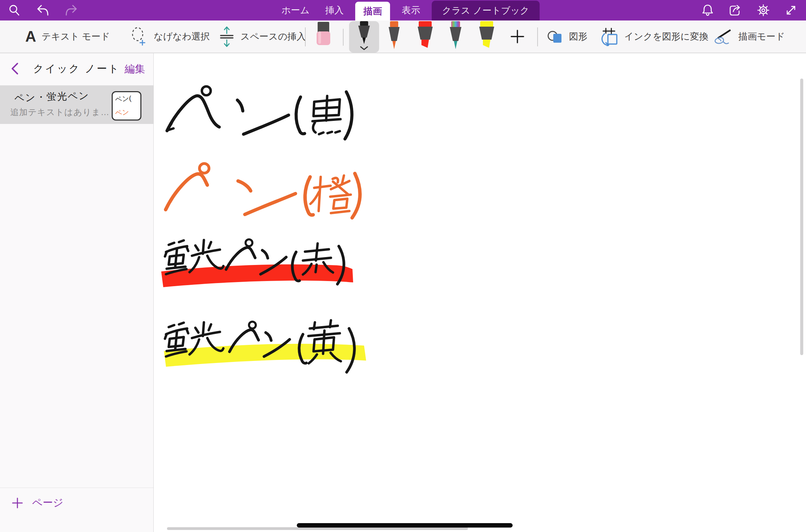 This screenshot has width=806, height=532. Describe the element at coordinates (334, 10) in the screenshot. I see `tab-insert: 挿入` at that location.